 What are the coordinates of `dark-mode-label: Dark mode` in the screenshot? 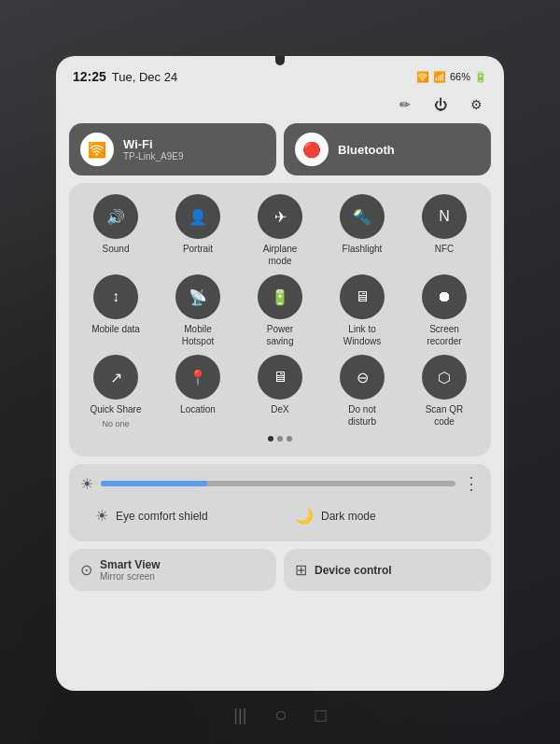 It's located at (349, 516).